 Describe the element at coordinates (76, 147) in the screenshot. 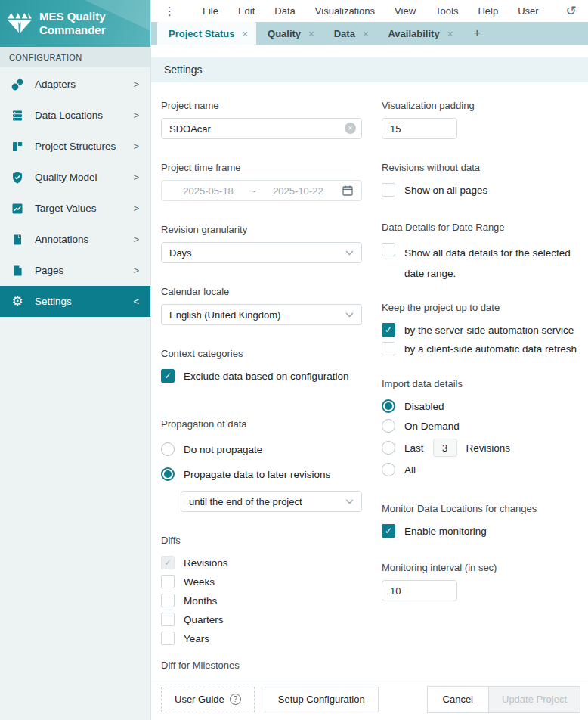

I see `sidebar-item-project-structures: Project Structures >` at that location.